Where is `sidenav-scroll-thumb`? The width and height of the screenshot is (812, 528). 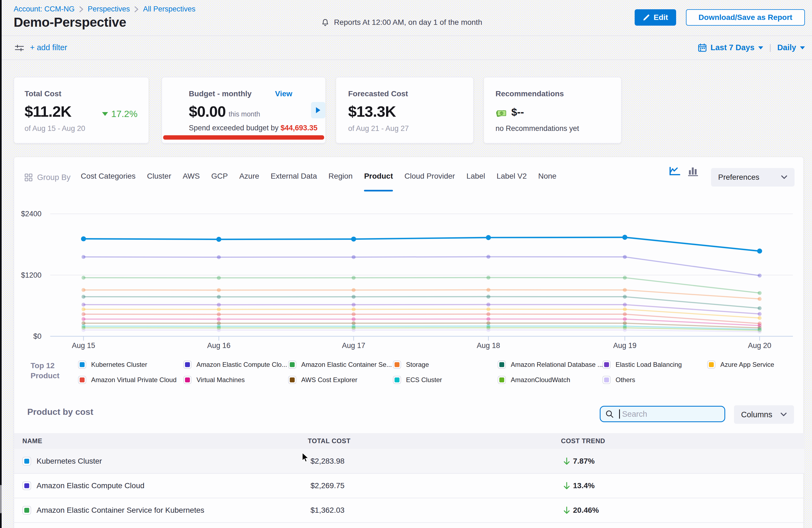 sidenav-scroll-thumb is located at coordinates (1, 499).